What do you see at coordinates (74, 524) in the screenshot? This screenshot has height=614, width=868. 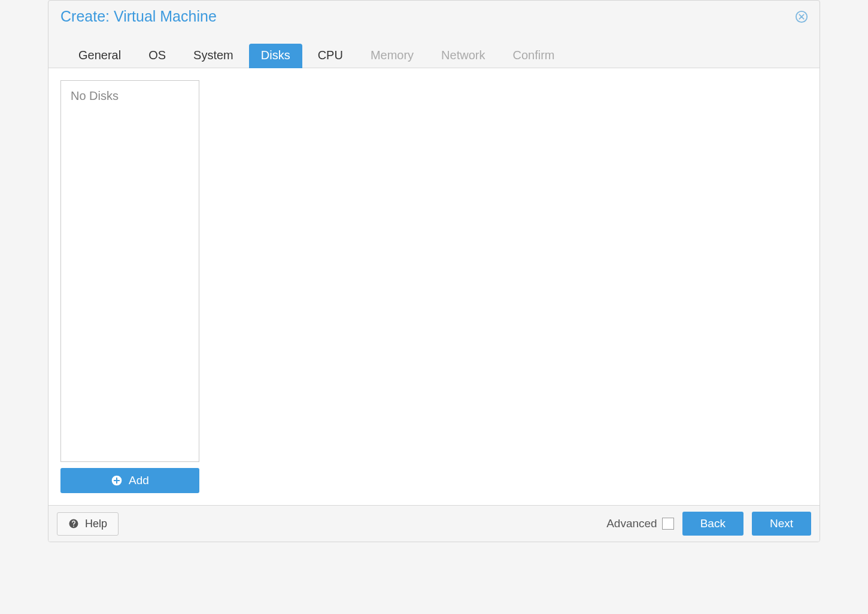 I see `help-icon` at bounding box center [74, 524].